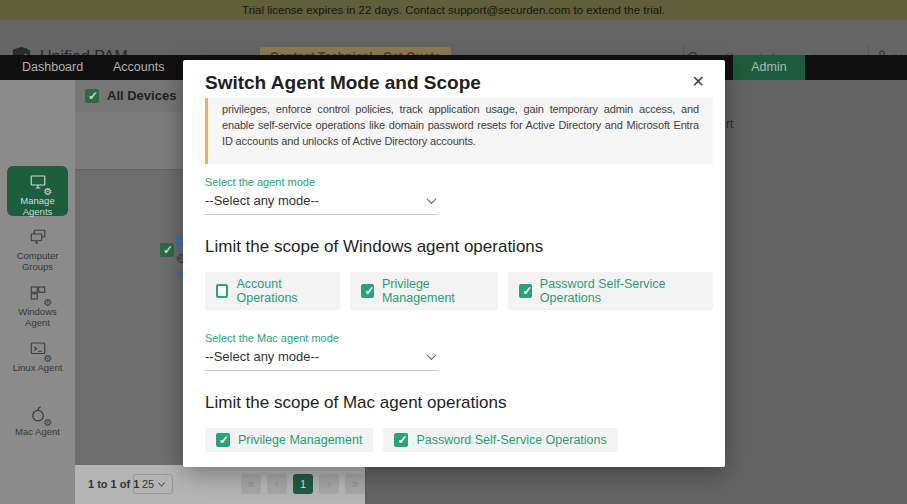 The height and width of the screenshot is (504, 907). I want to click on device-checkbox-icon, so click(167, 250).